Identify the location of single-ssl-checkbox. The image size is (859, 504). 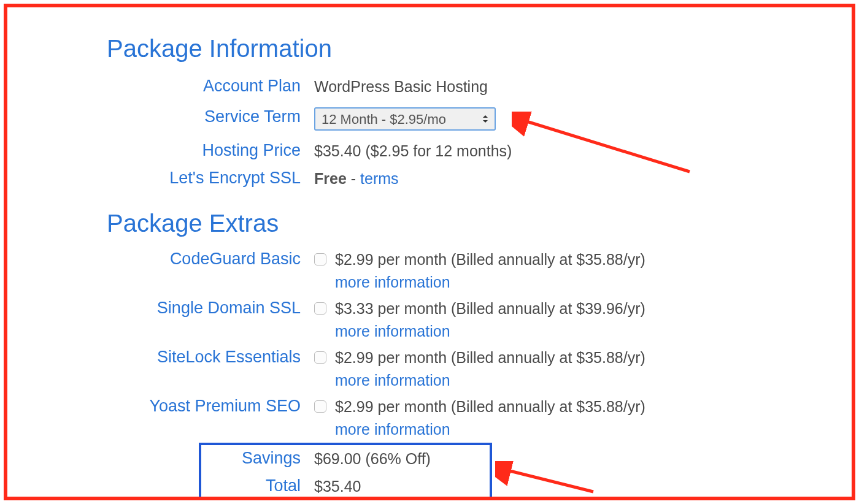
(320, 308).